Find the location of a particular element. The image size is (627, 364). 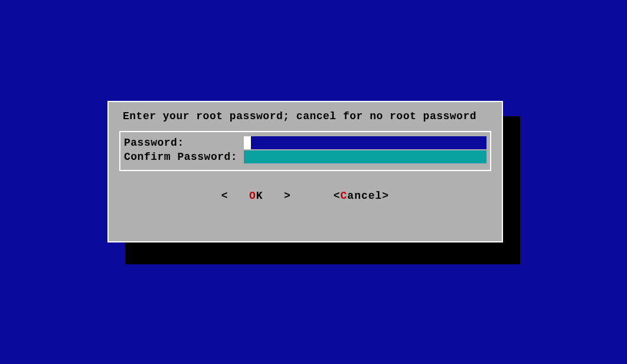

cancel-button: <Cancel> is located at coordinates (361, 196).